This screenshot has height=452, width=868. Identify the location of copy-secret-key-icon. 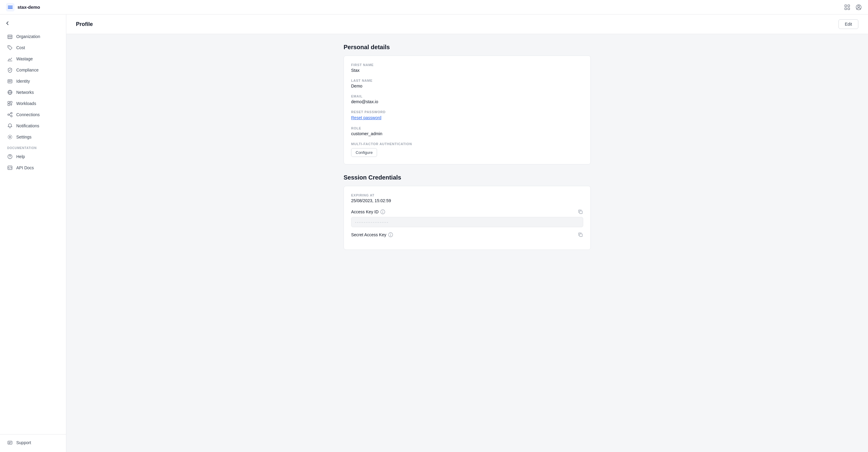
(581, 235).